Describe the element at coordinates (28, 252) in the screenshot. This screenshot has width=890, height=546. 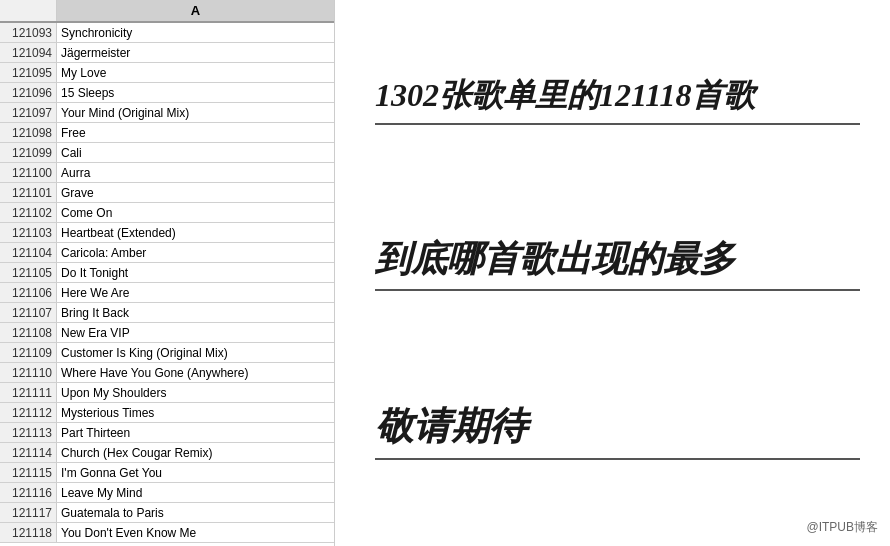
I see `row-number: 121104` at that location.